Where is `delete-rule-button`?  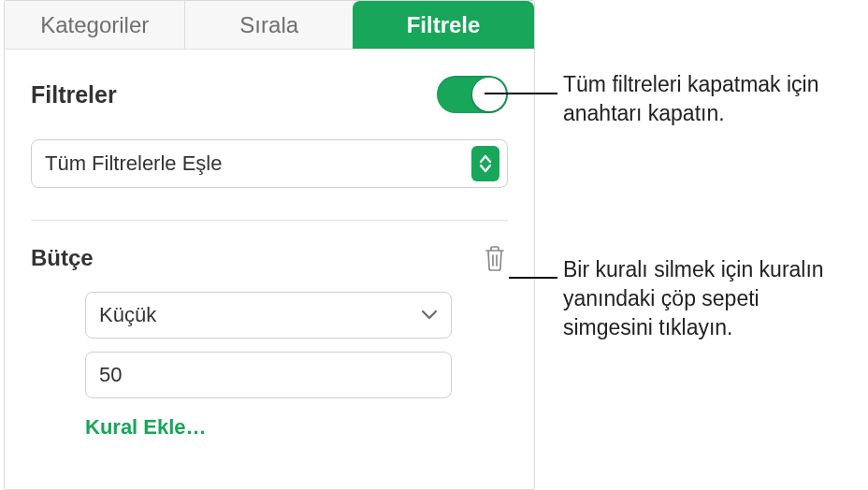
delete-rule-button is located at coordinates (495, 258).